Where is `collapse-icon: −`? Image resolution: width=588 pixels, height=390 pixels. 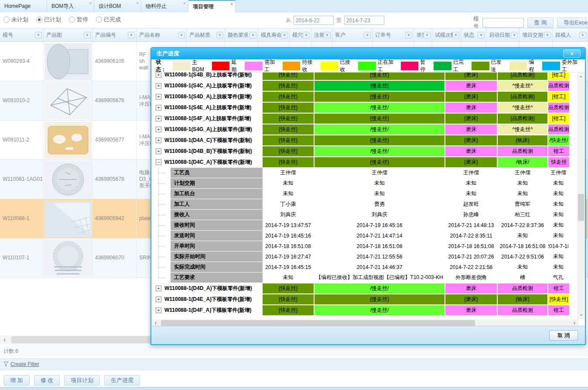
collapse-icon: − is located at coordinates (159, 162).